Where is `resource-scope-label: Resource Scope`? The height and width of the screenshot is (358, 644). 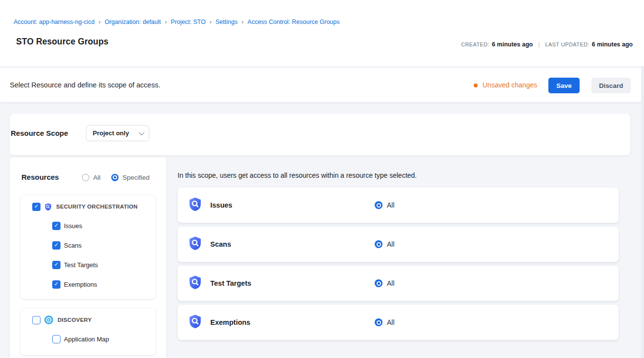 resource-scope-label: Resource Scope is located at coordinates (40, 133).